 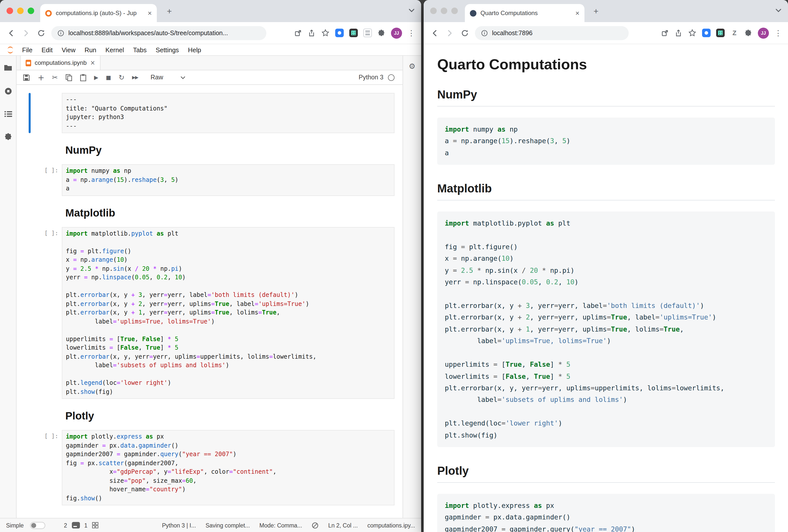 I want to click on menu-file: File, so click(x=27, y=50).